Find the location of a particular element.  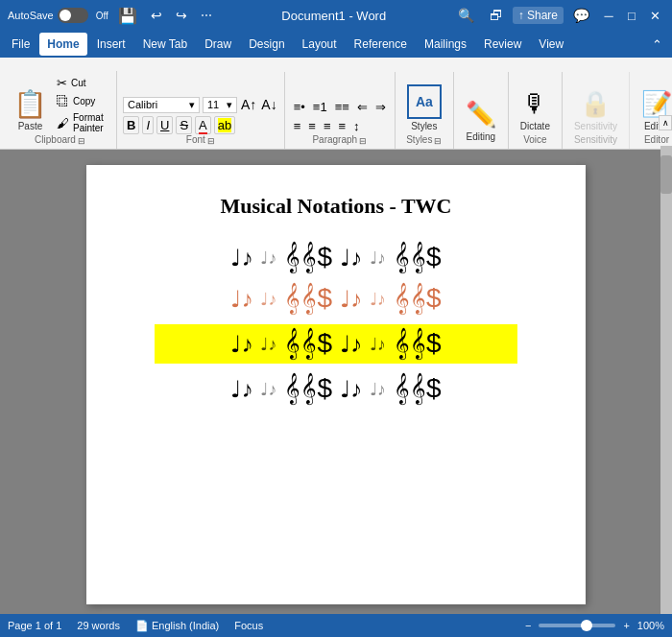

font-expand-btn: ⊟ is located at coordinates (211, 141).